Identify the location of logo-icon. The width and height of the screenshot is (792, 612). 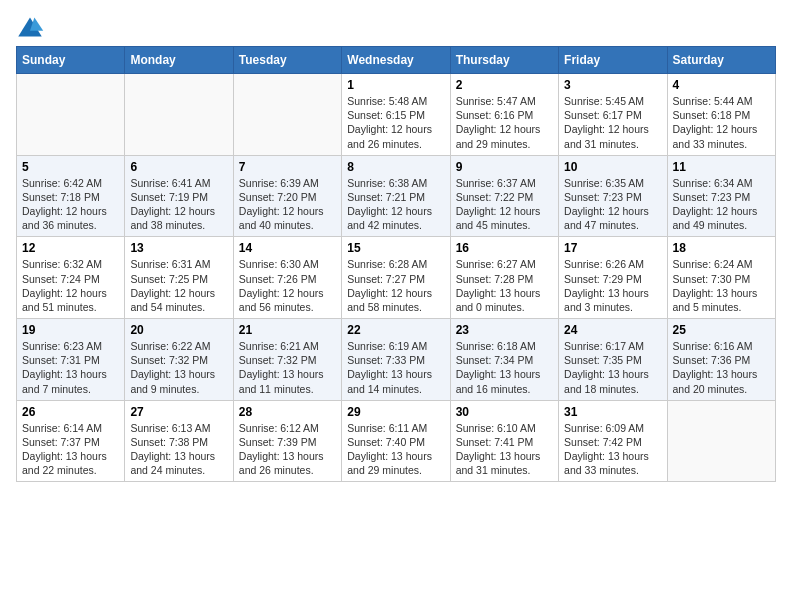
(30, 27).